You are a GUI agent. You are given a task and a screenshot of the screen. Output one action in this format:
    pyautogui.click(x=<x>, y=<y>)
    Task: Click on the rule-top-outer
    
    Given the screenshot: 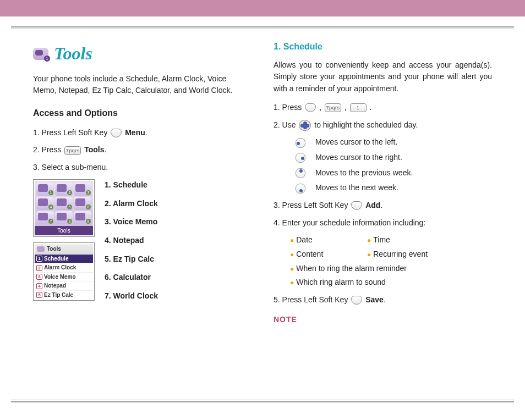 What is the action you would take?
    pyautogui.click(x=262, y=27)
    